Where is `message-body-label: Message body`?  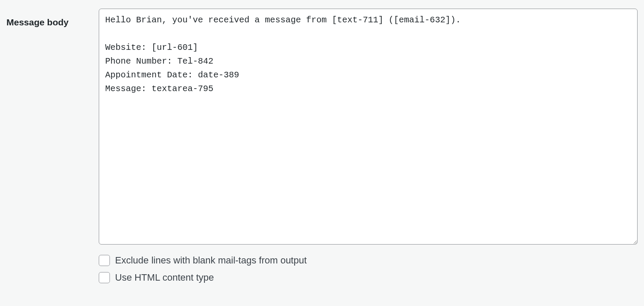
message-body-label: Message body is located at coordinates (38, 22).